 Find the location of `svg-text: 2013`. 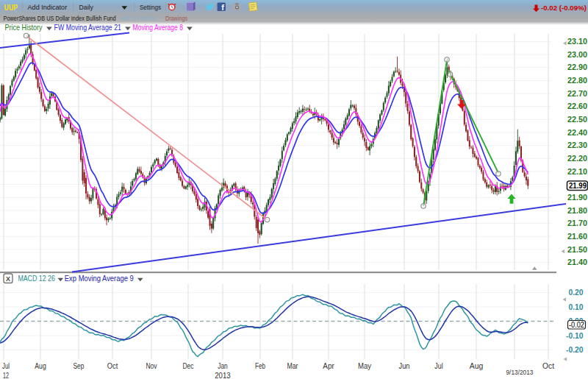

svg-text: 2013 is located at coordinates (223, 375).